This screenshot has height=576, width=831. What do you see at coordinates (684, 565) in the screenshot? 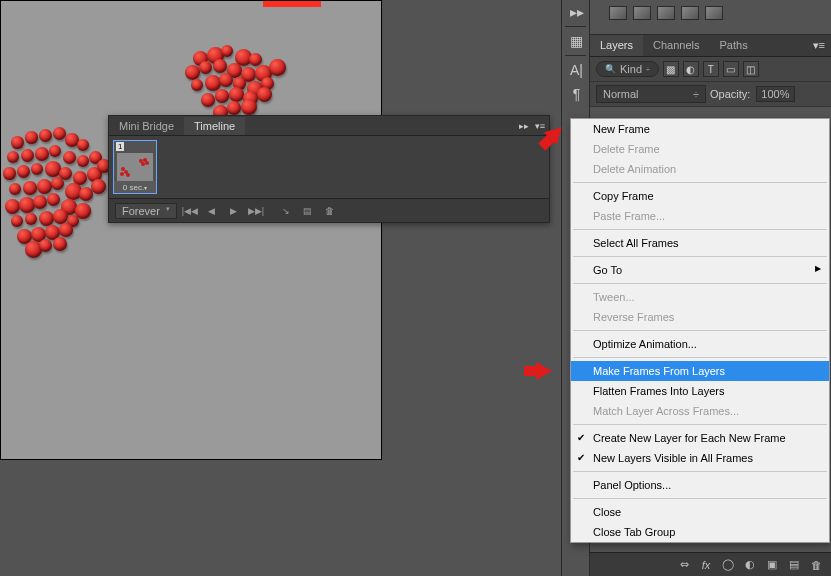
I see `link-layers-icon: ⇔` at bounding box center [684, 565].